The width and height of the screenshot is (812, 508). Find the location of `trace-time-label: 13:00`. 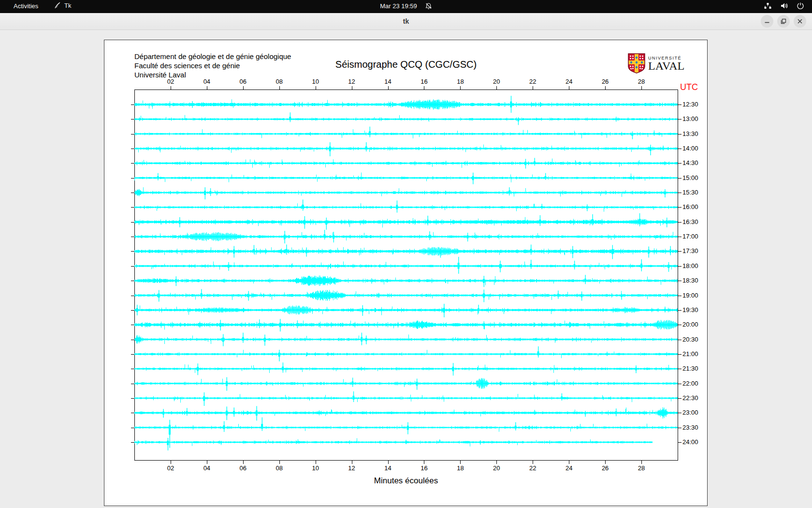

trace-time-label: 13:00 is located at coordinates (690, 119).